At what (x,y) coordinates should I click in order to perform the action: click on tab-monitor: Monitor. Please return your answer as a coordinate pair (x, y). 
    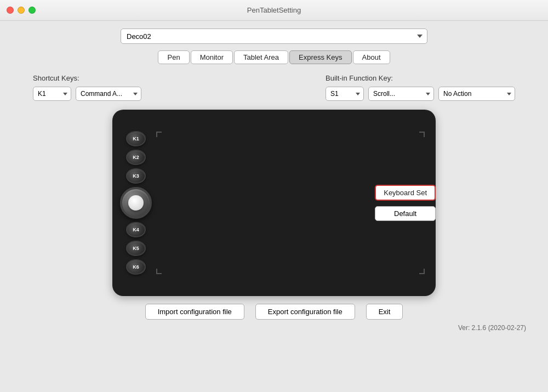
    Looking at the image, I should click on (212, 57).